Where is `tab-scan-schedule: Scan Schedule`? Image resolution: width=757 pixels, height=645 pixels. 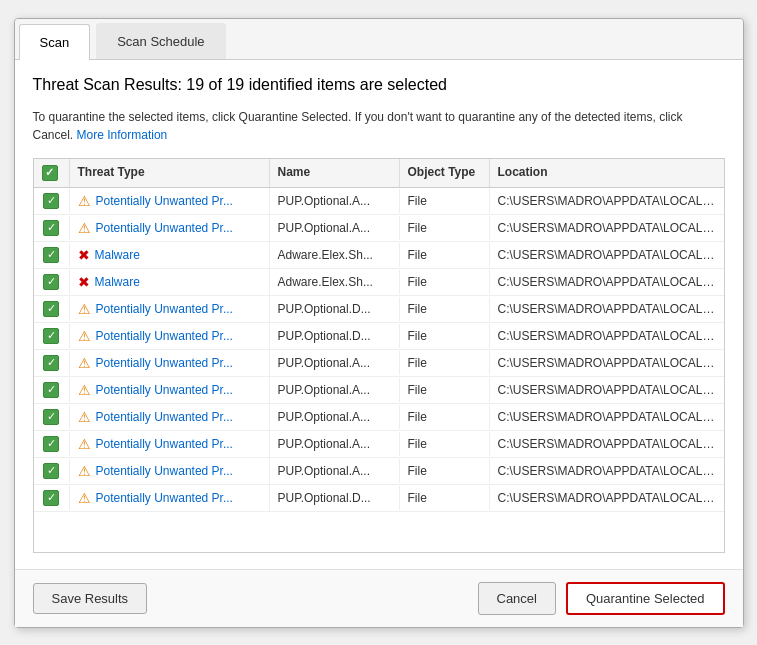
tab-scan-schedule: Scan Schedule is located at coordinates (160, 41).